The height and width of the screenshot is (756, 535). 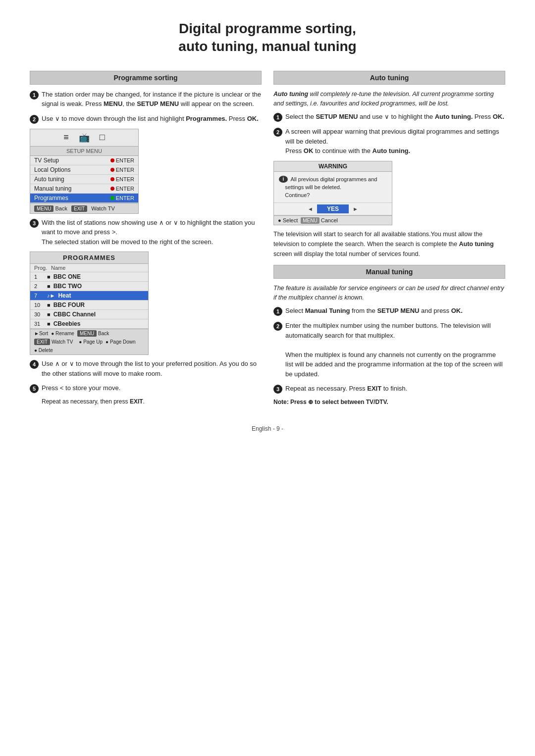 What do you see at coordinates (146, 119) in the screenshot?
I see `step-2: 2 Use ∨ to move down through the list an…` at bounding box center [146, 119].